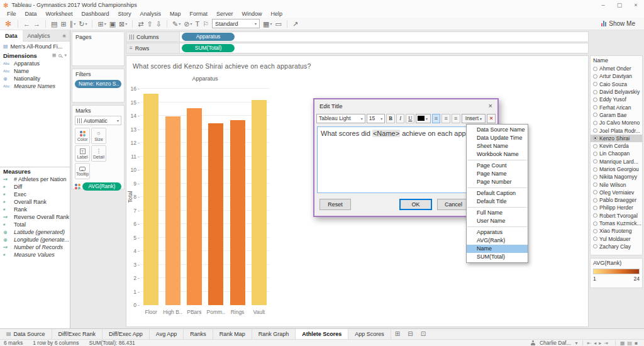 The width and height of the screenshot is (644, 346). What do you see at coordinates (216, 214) in the screenshot?
I see `bar-pomm` at bounding box center [216, 214].